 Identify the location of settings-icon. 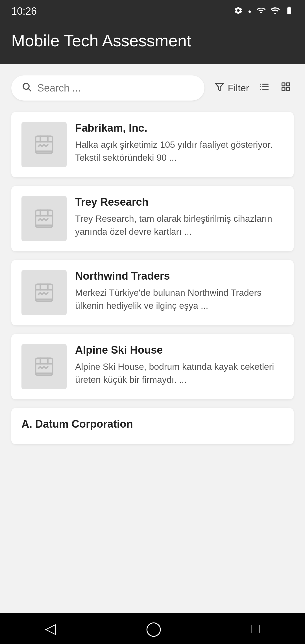
(238, 11).